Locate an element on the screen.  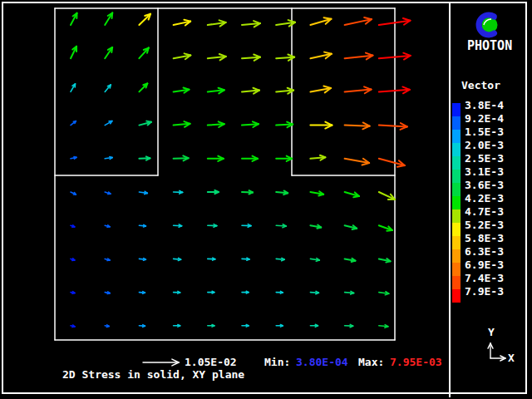
legend-swatch-column is located at coordinates (456, 203).